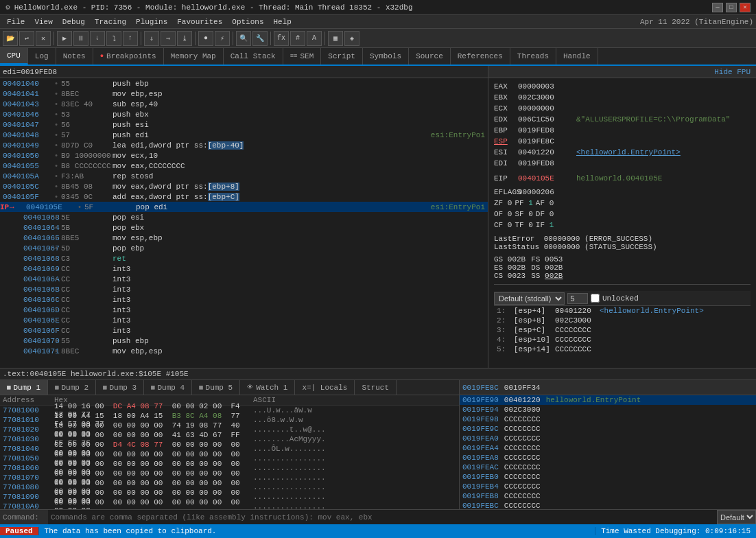 The width and height of the screenshot is (756, 538). What do you see at coordinates (16, 22) in the screenshot?
I see `menu-file: File` at bounding box center [16, 22].